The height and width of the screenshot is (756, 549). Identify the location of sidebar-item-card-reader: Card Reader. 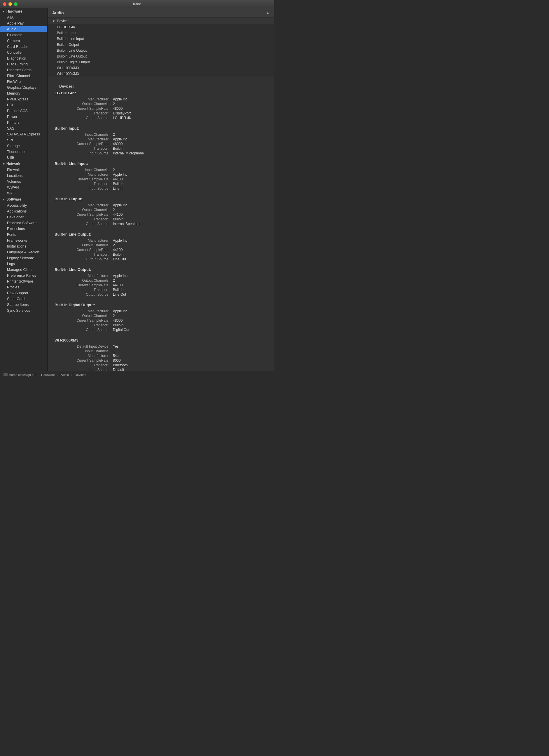
(24, 47).